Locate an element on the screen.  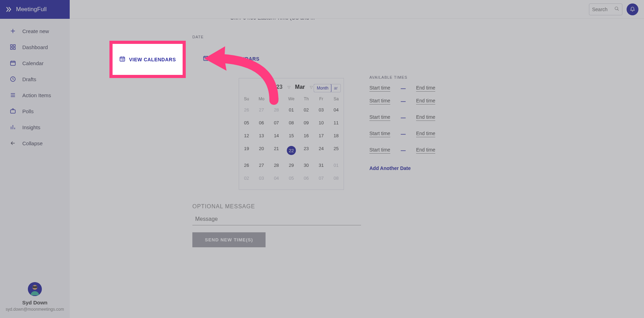
calendar-day: 11 is located at coordinates (336, 123).